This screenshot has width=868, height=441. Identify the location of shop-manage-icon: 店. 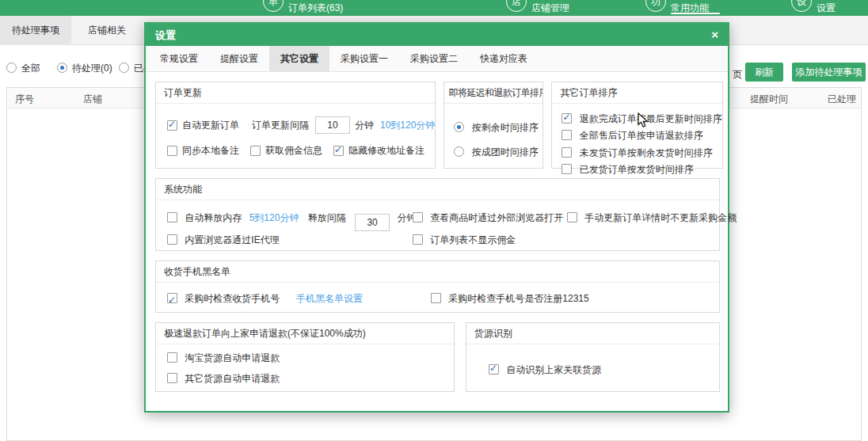
(516, 6).